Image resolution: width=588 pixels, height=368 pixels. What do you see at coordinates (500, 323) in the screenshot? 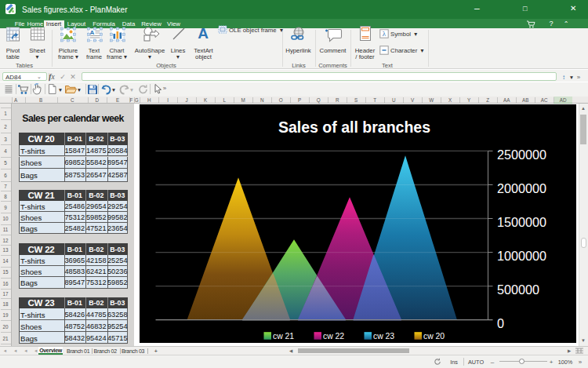
I see `svg-text: 0` at bounding box center [500, 323].